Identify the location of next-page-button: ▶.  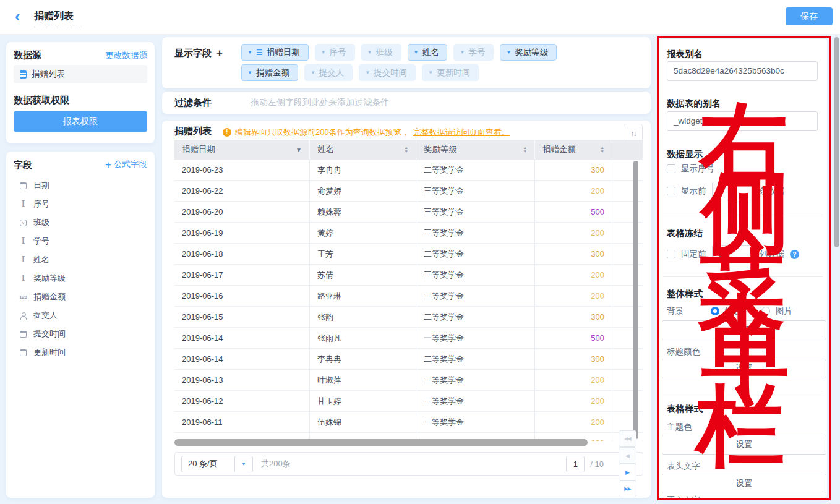
(627, 472).